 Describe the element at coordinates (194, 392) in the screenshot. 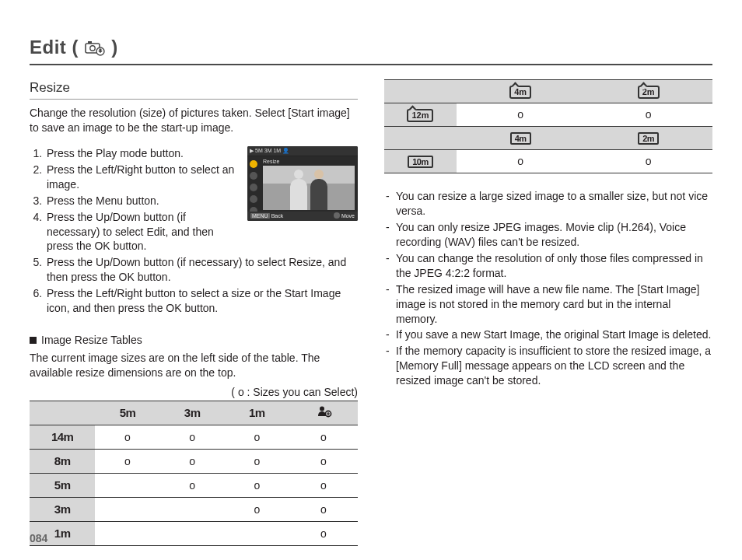

I see `table-legend: ( o : Sizes you can Select)` at that location.